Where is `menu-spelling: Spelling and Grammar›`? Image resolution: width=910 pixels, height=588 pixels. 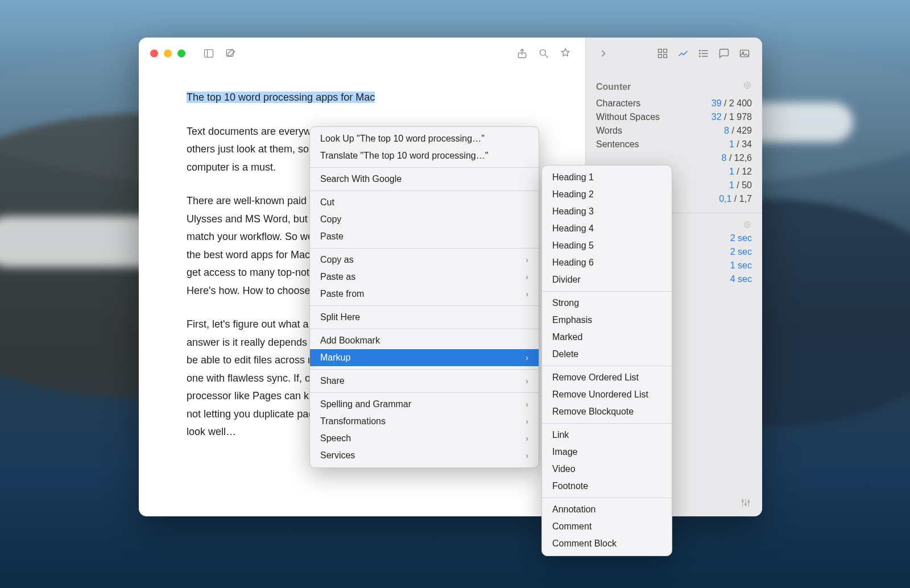
menu-spelling: Spelling and Grammar› is located at coordinates (424, 404).